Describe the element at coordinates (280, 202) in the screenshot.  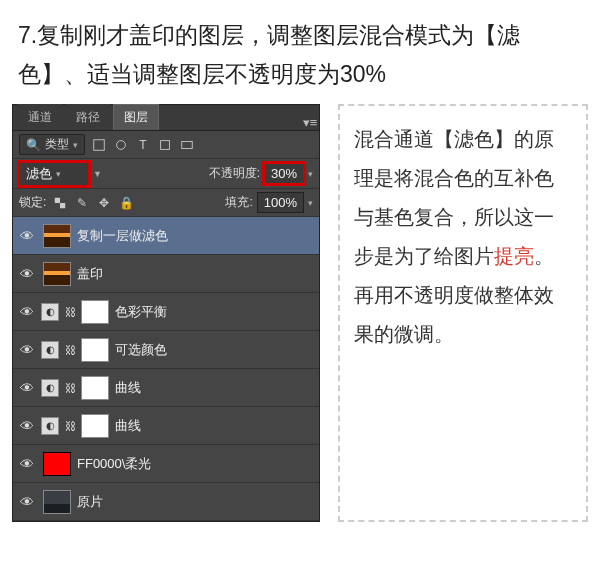
I see `fill-value-input: 100%` at that location.